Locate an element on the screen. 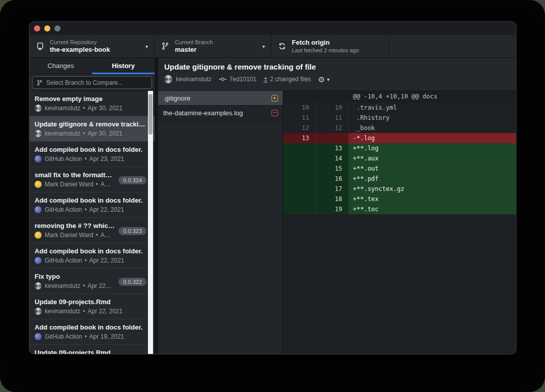 Image resolution: width=545 pixels, height=392 pixels. diff-line: 16 +**.pdf is located at coordinates (400, 179).